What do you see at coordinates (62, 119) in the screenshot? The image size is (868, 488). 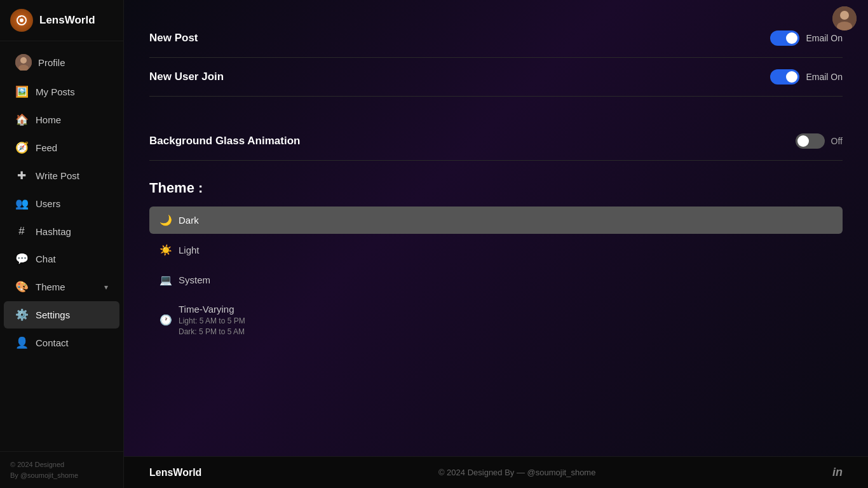 I see `sidebar-item-home: 🏠 Home` at bounding box center [62, 119].